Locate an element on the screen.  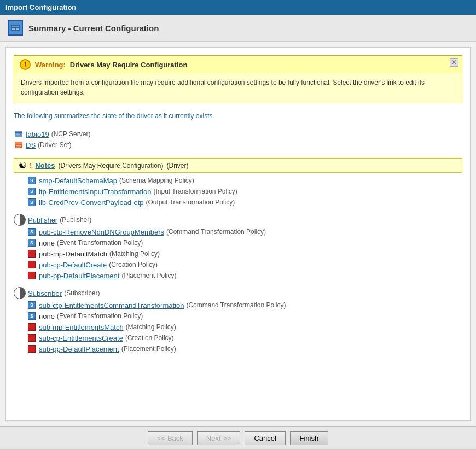
next-button: Next >> is located at coordinates (219, 439).